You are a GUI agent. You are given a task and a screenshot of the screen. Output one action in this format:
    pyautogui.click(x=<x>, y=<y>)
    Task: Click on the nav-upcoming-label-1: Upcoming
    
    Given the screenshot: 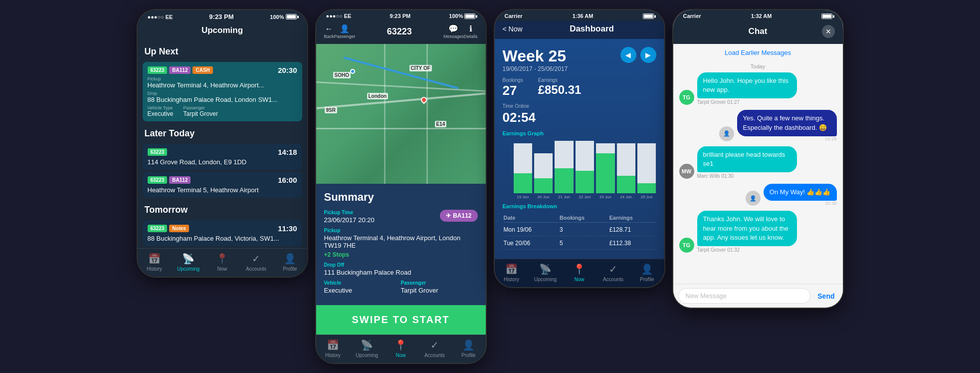 What is the action you would take?
    pyautogui.click(x=189, y=269)
    